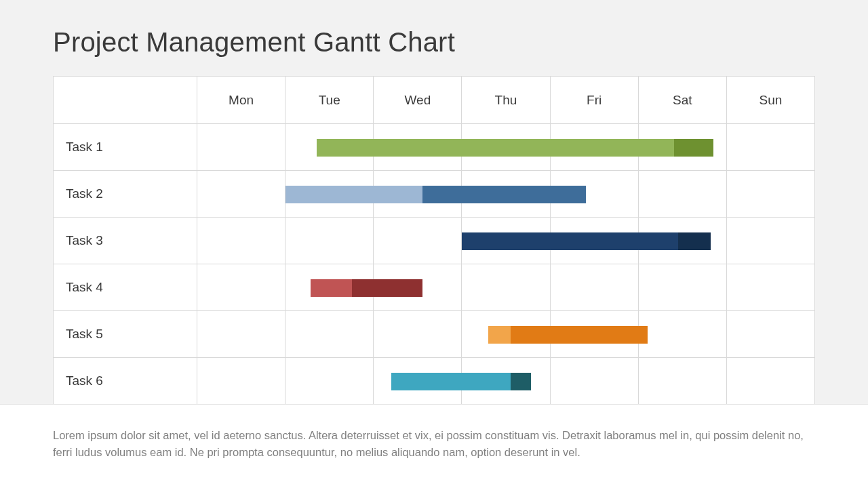  Describe the element at coordinates (125, 241) in the screenshot. I see `gantt-task-label: Task 3` at that location.